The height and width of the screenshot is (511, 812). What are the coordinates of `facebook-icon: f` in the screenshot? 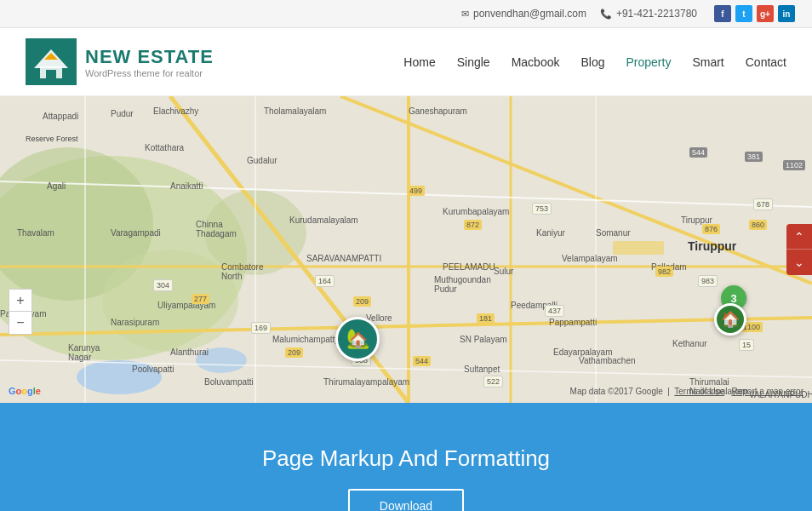 It's located at (723, 14).